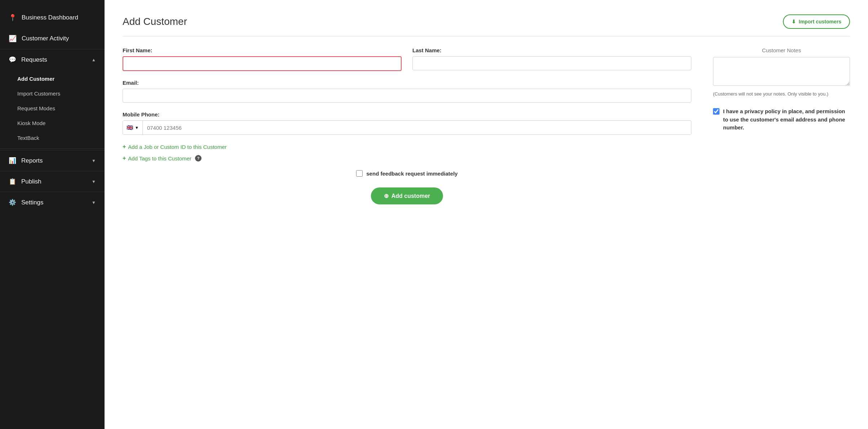  What do you see at coordinates (781, 94) in the screenshot?
I see `notes-hint: (Customers will not see your notes. Only…` at bounding box center [781, 94].